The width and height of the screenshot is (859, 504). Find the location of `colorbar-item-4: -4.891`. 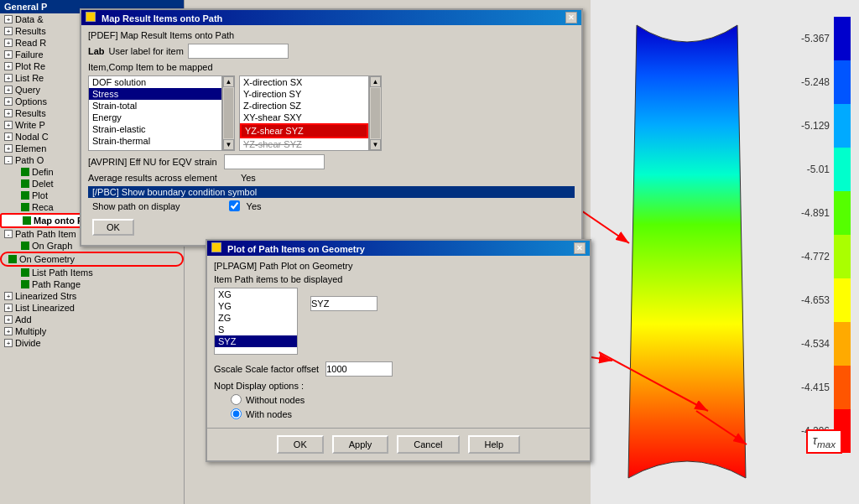

colorbar-item-4: -4.891 is located at coordinates (819, 213).